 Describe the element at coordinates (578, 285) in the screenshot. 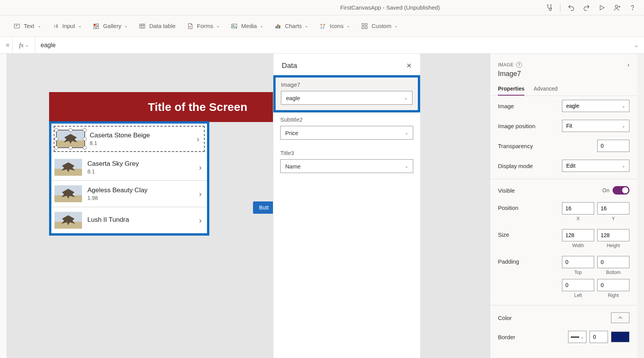

I see `prop-padding-left` at that location.